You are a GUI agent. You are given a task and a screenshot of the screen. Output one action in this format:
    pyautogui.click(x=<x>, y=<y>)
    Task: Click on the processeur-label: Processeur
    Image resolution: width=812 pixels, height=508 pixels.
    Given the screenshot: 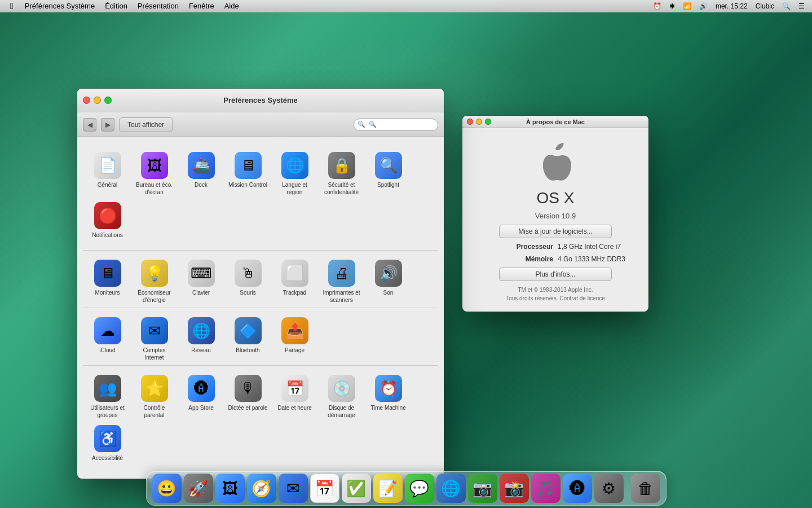 What is the action you would take?
    pyautogui.click(x=513, y=247)
    